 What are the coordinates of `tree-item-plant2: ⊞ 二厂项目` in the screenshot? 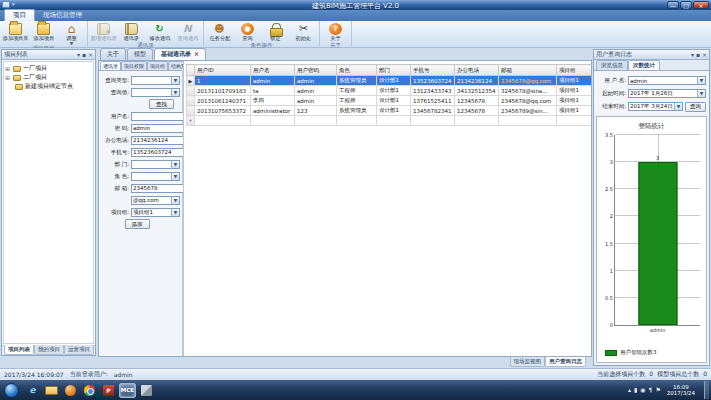 It's located at (48, 78).